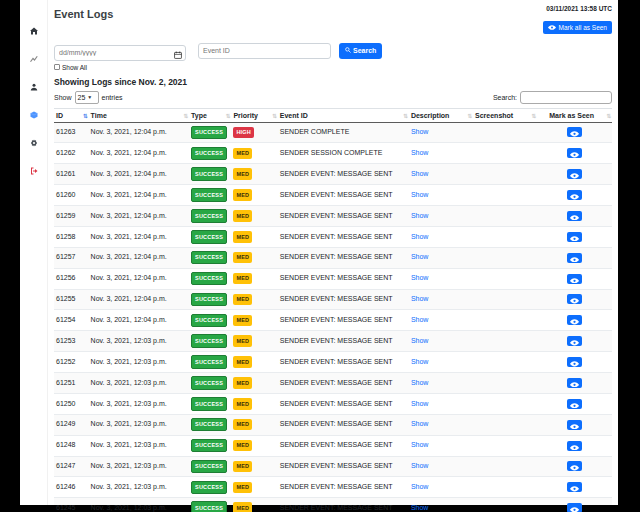 This screenshot has width=640, height=512. Describe the element at coordinates (90, 97) in the screenshot. I see `chevron-down-icon: ▼` at that location.